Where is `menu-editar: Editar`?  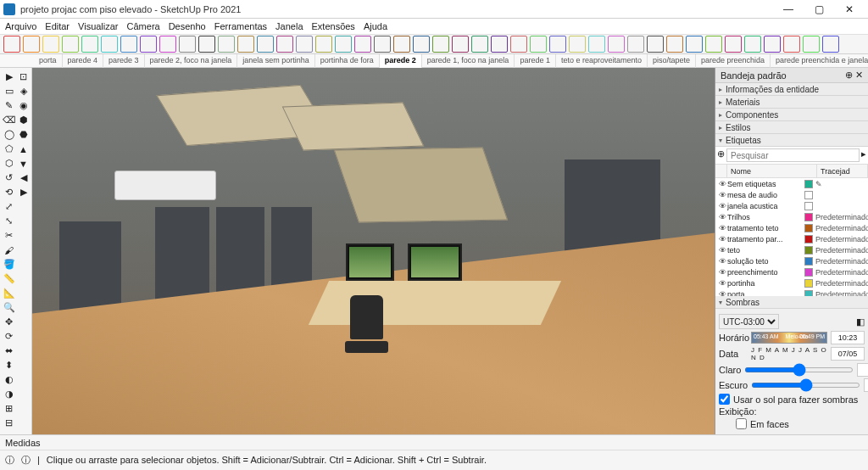 menu-editar: Editar is located at coordinates (58, 26).